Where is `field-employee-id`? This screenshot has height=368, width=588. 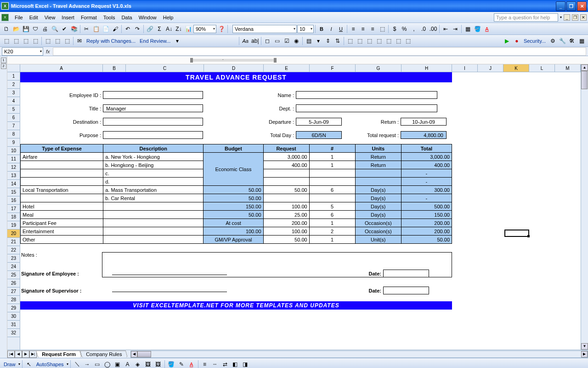 field-employee-id is located at coordinates (153, 95).